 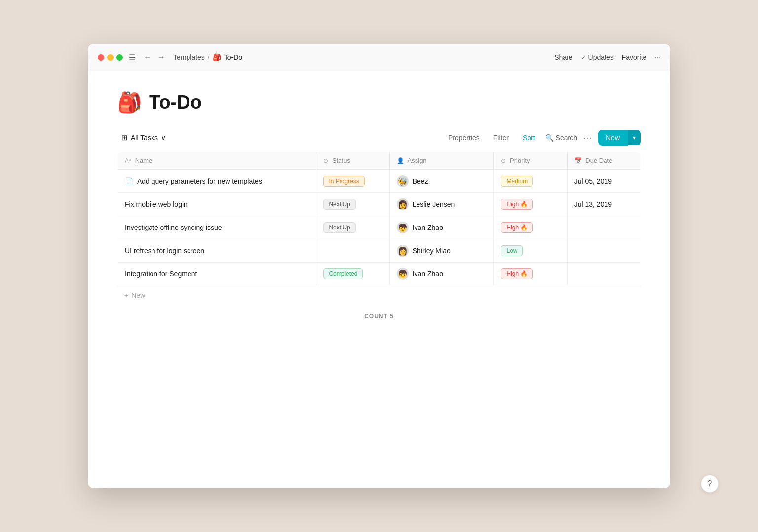 I want to click on titlebar-right: Share ✓ Updates Favorite ···, so click(x=607, y=57).